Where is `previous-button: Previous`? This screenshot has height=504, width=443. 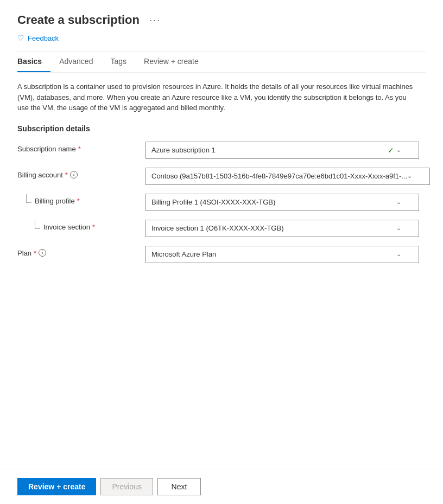
previous-button: Previous is located at coordinates (126, 487).